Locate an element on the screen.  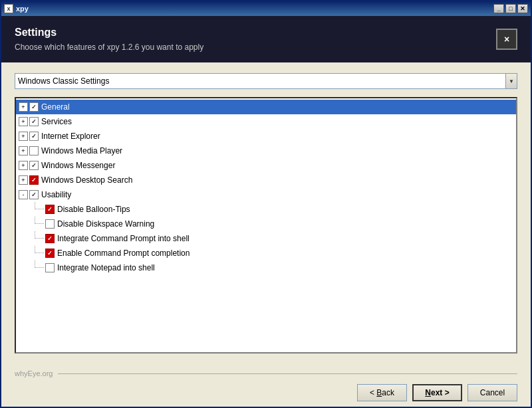
next-label: Next > is located at coordinates (437, 393).